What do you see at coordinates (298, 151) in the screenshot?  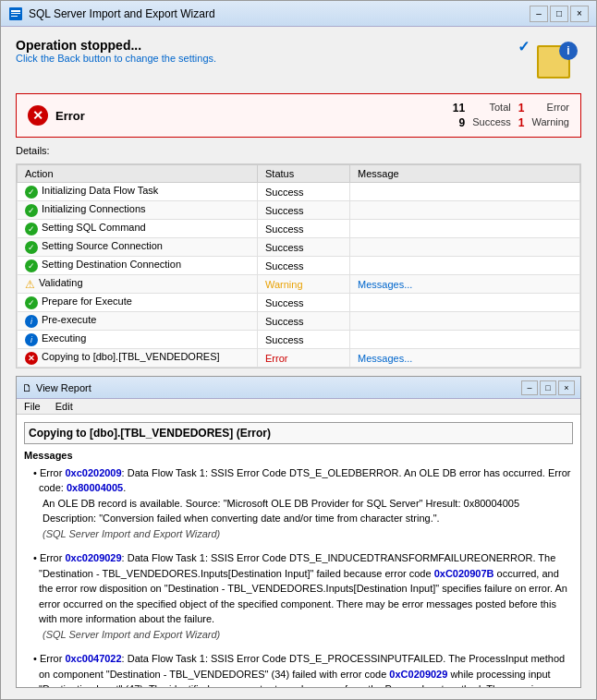 I see `details-label: Details:` at bounding box center [298, 151].